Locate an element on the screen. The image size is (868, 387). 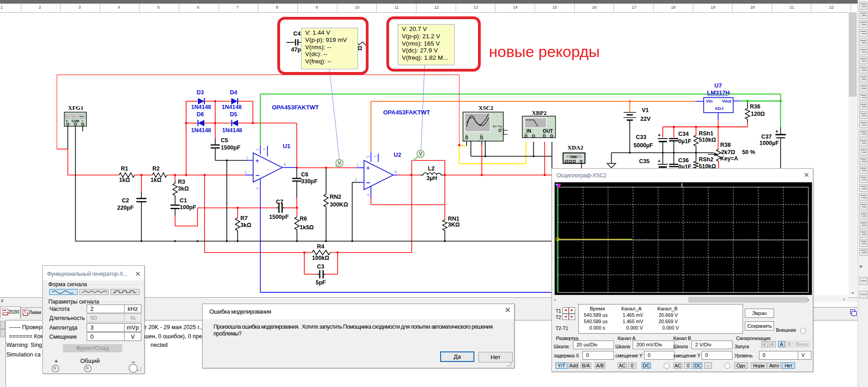
svg-text: C36 is located at coordinates (683, 160).